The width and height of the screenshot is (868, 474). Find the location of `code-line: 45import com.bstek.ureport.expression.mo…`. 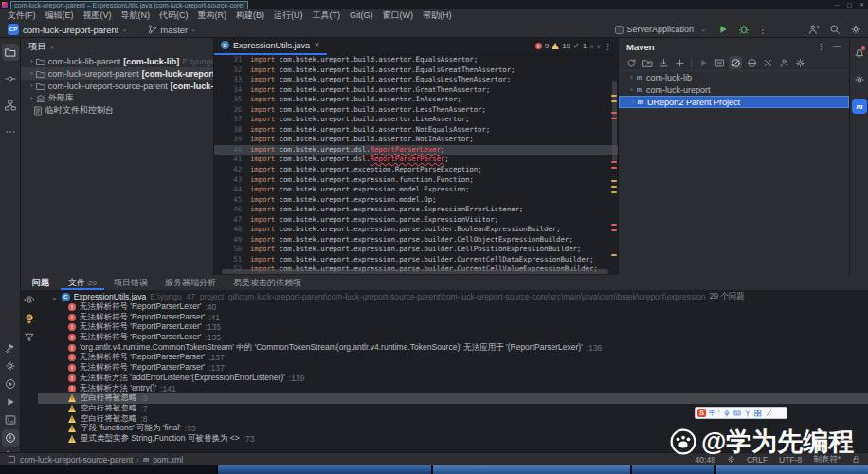

code-line: 45import com.bstek.ureport.expression.mo… is located at coordinates (416, 201).